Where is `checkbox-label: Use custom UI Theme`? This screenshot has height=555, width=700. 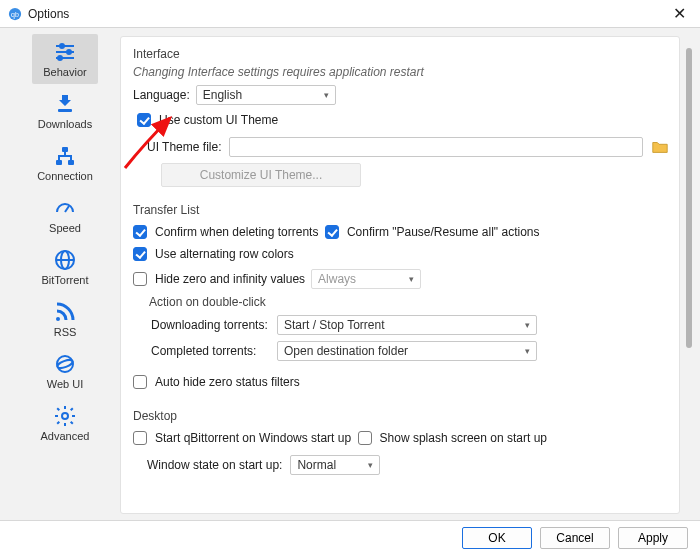 checkbox-label: Use custom UI Theme is located at coordinates (218, 120).